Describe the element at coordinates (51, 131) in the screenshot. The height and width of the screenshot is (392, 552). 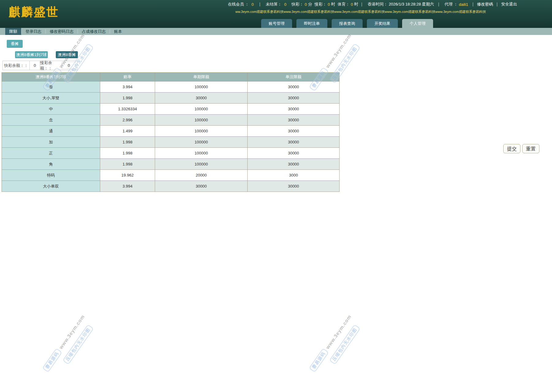
I see `bet-name-cell: 通` at that location.